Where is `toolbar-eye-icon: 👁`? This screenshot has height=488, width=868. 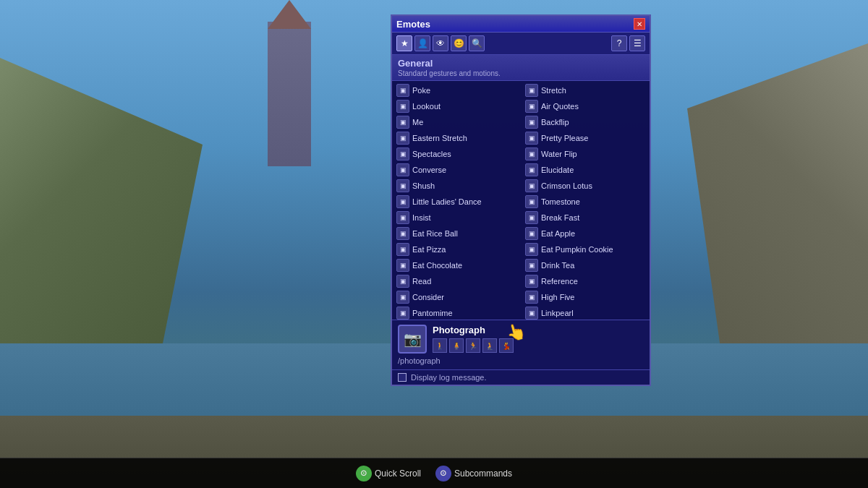 toolbar-eye-icon: 👁 is located at coordinates (441, 43).